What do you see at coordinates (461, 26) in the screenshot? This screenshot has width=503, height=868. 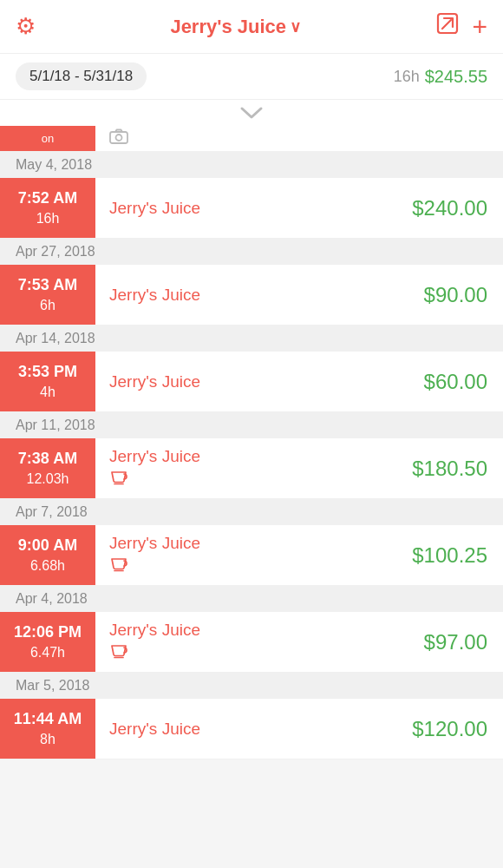 I see `header-actions: +` at bounding box center [461, 26].